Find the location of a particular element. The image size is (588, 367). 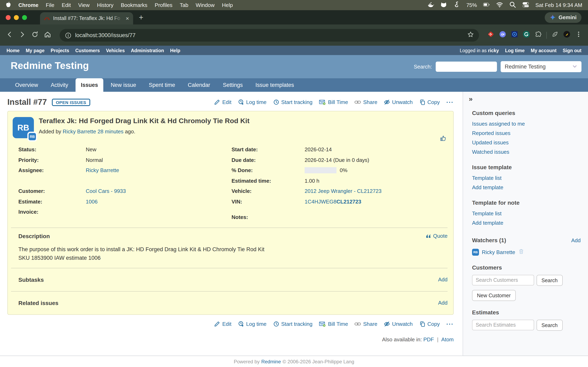

log-time-button: Log time is located at coordinates (252, 102).